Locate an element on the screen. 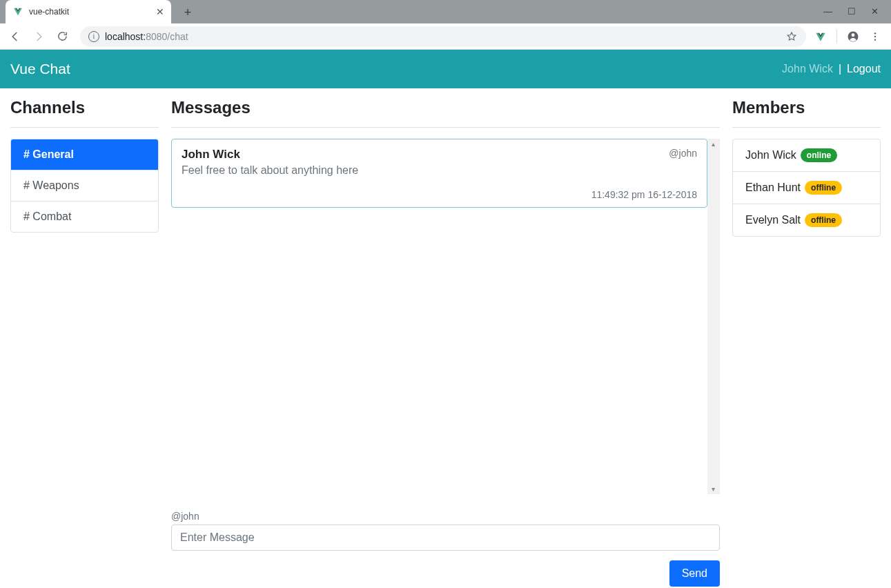  message-timestamp: 11:49:32 pm 16-12-2018 is located at coordinates (439, 195).